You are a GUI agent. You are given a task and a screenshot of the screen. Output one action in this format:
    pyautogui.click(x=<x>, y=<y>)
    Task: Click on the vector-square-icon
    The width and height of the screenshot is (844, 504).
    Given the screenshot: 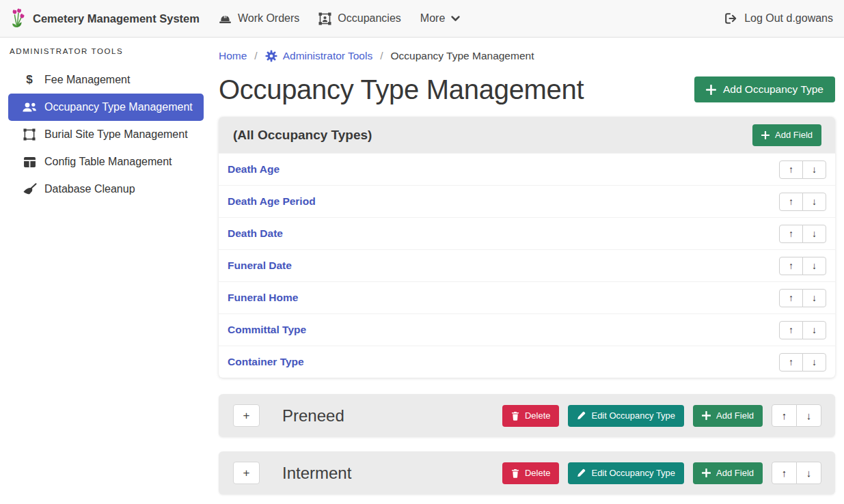 What is the action you would take?
    pyautogui.click(x=29, y=135)
    